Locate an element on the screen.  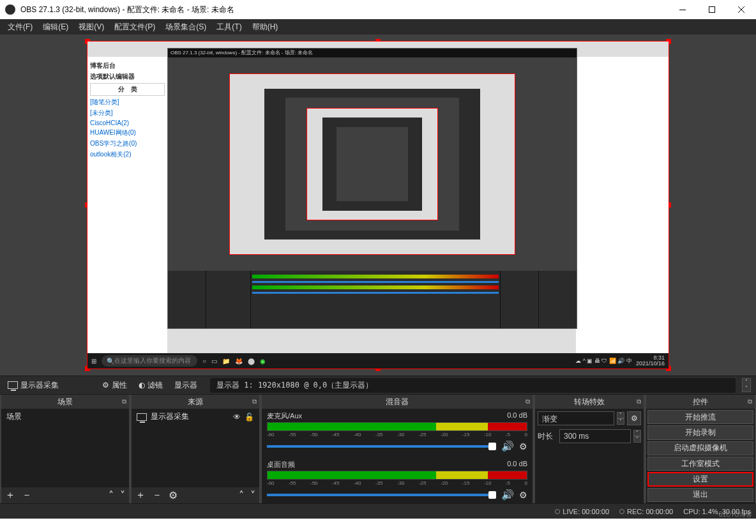
watermark: 51CTO博客 is located at coordinates (736, 515).